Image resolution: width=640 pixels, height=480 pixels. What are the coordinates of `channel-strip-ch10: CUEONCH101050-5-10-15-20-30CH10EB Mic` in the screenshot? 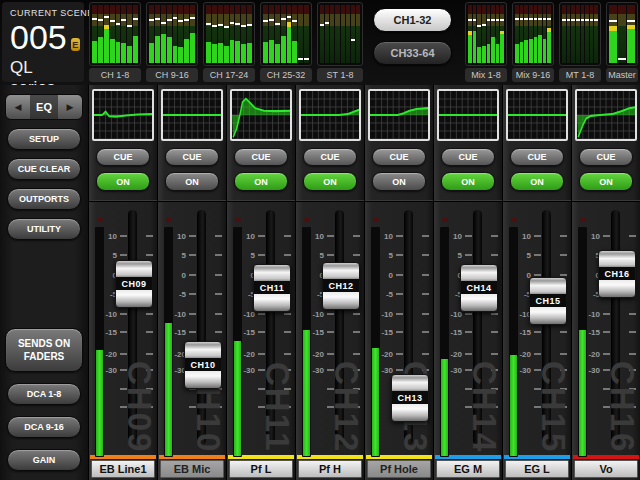 It's located at (192, 282).